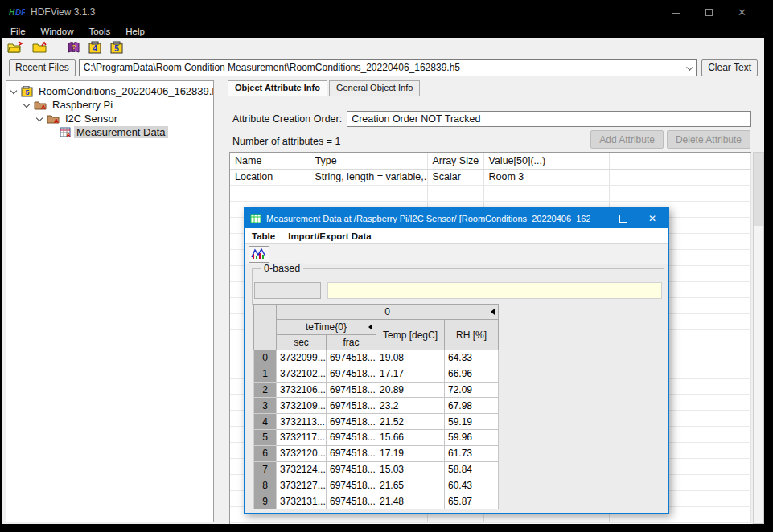 Image resolution: width=773 pixels, height=532 pixels. What do you see at coordinates (368, 161) in the screenshot?
I see `col-header-type: Type` at bounding box center [368, 161].